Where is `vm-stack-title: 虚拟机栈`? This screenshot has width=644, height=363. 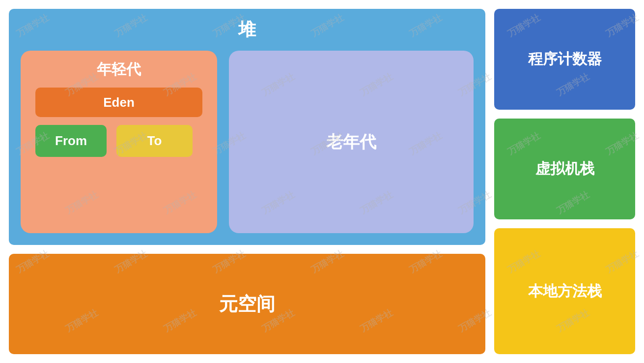 vm-stack-title: 虚拟机栈 is located at coordinates (565, 169).